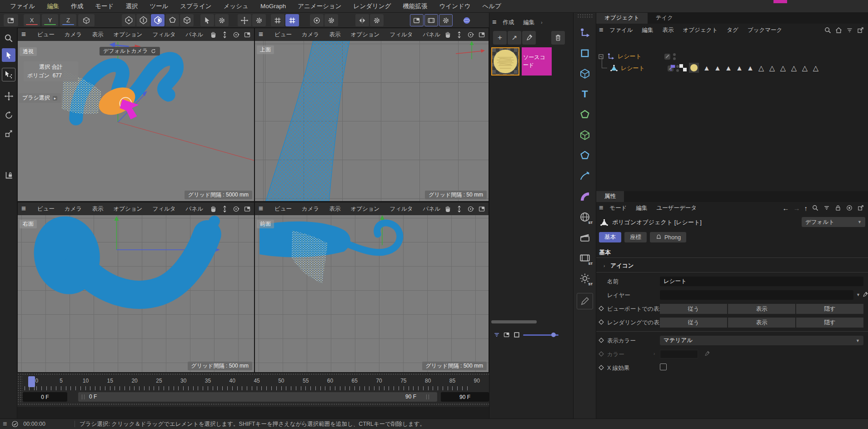 This screenshot has width=868, height=429. I want to click on material-menu-item: 編集, so click(529, 23).